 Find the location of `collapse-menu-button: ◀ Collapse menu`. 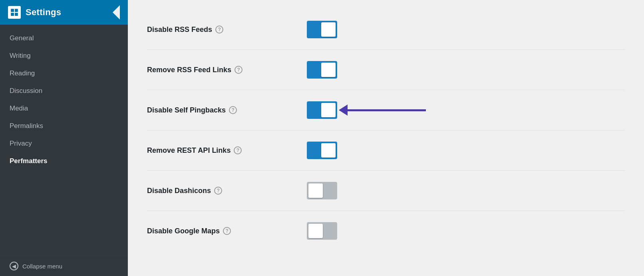

collapse-menu-button: ◀ Collapse menu is located at coordinates (64, 266).